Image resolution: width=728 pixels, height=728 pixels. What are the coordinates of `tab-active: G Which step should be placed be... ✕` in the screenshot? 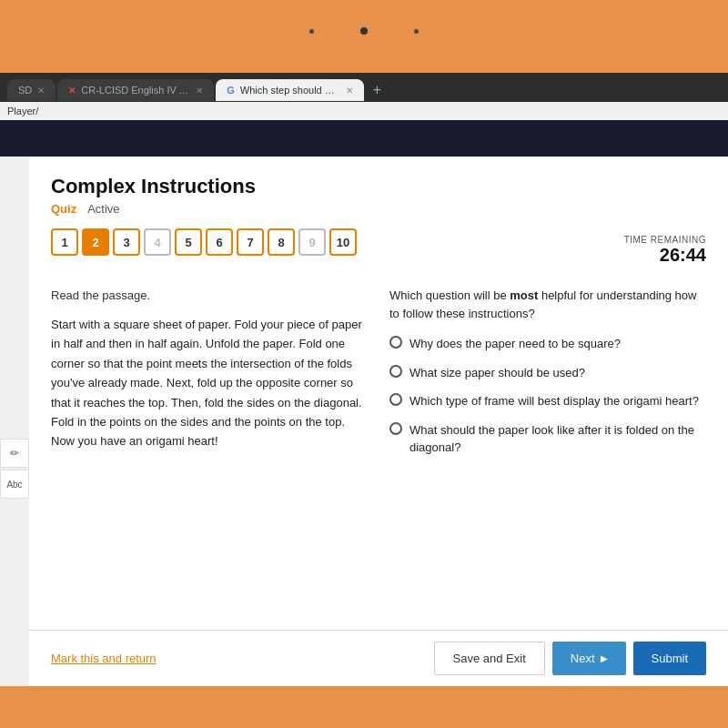 It's located at (289, 90).